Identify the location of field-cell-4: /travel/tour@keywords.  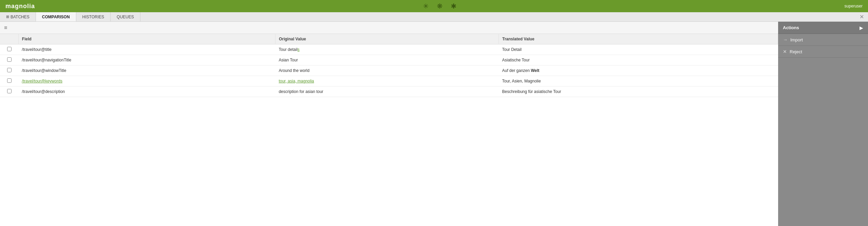
(147, 81).